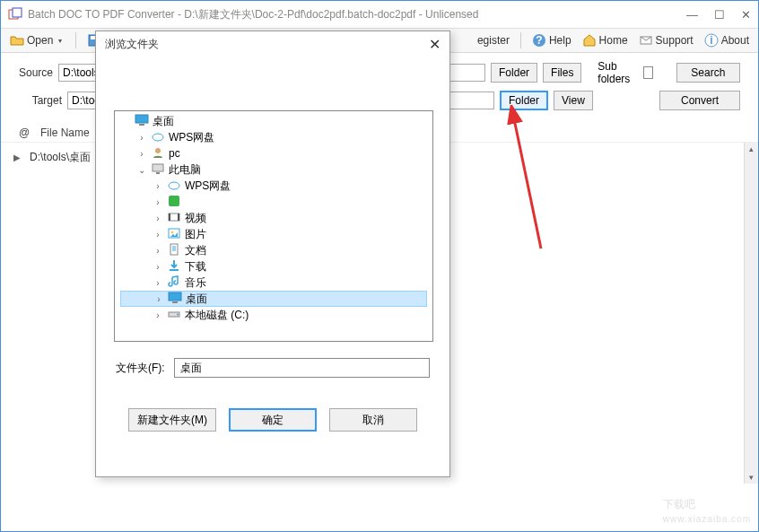 Image resolution: width=759 pixels, height=532 pixels. What do you see at coordinates (172, 420) in the screenshot?
I see `new-folder-button: 新建文件夹(M)` at bounding box center [172, 420].